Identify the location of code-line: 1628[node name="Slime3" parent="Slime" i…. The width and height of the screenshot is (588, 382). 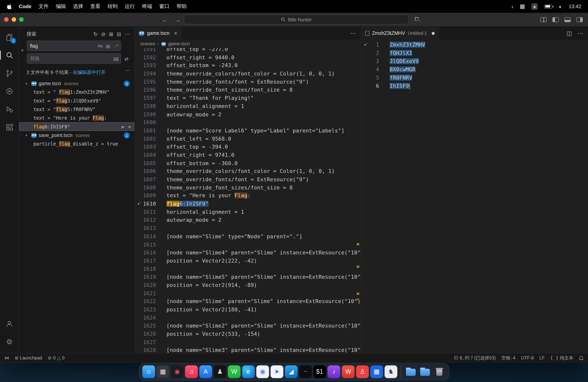
(248, 350).